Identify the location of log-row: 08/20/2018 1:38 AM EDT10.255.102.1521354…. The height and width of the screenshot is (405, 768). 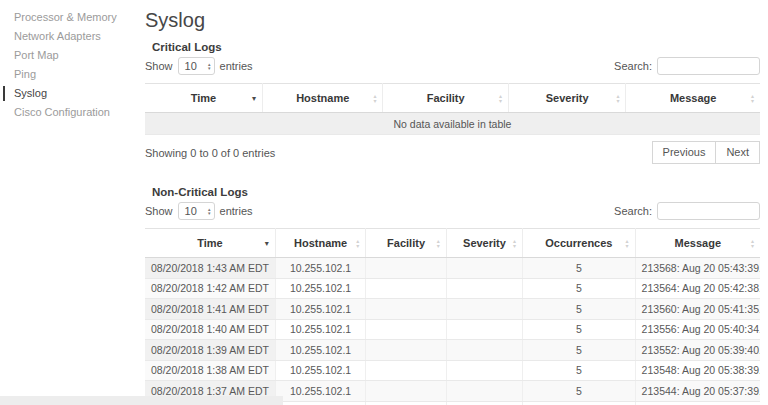
(452, 370).